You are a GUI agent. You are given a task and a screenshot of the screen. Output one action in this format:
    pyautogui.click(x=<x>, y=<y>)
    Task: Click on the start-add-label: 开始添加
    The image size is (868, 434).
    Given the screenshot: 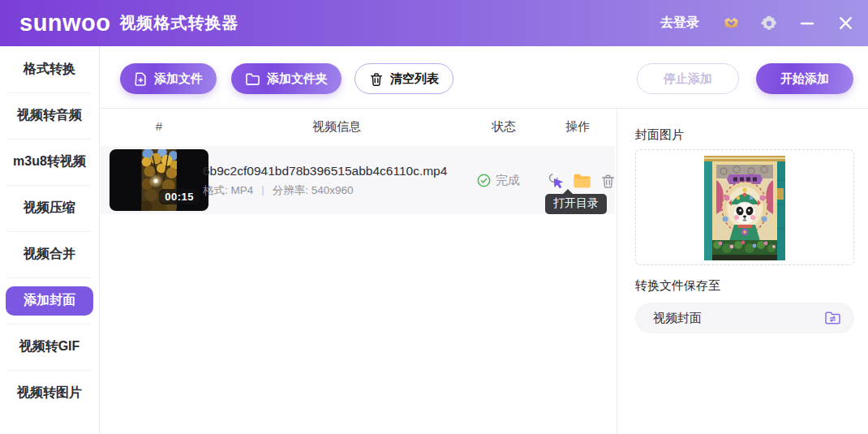 What is the action you would take?
    pyautogui.click(x=805, y=79)
    